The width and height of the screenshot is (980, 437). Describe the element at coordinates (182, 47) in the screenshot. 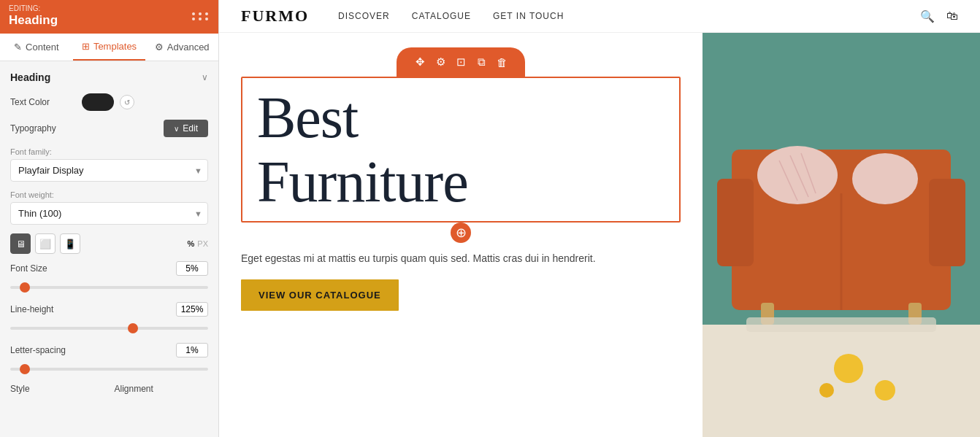

I see `tab-advanced: ⚙ Advanced` at that location.